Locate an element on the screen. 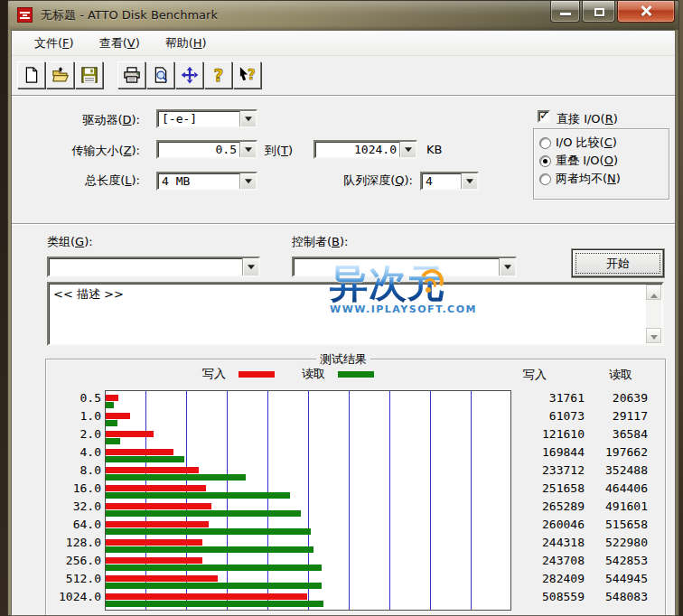  minimize-button is located at coordinates (566, 12).